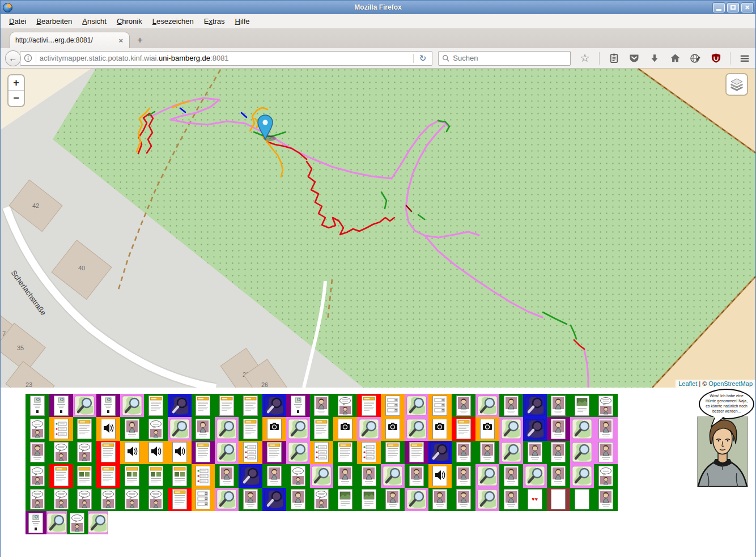 The image size is (756, 557). What do you see at coordinates (227, 58) in the screenshot?
I see `url-bar: activitymapper.static.potato.kinf.wiai.u…` at bounding box center [227, 58].